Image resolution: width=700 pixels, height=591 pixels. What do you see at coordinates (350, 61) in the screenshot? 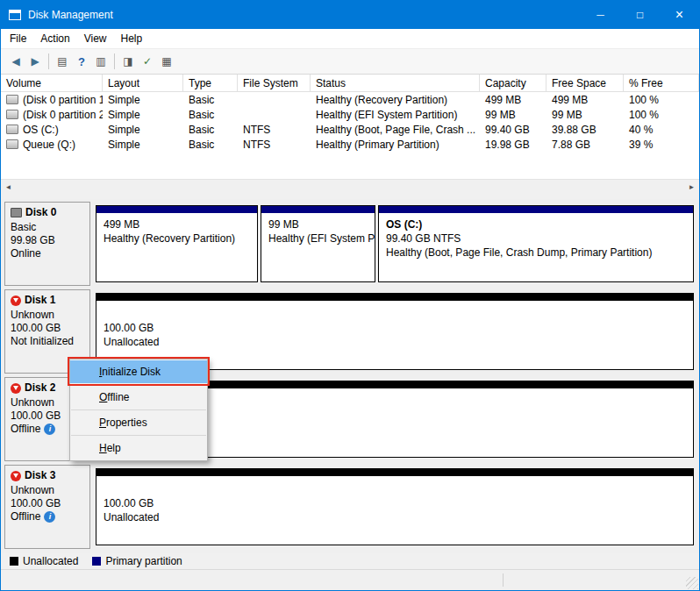
I see `toolbar: ◀ ▶ ▤ ? ▥ ◨ ✓ ▦` at bounding box center [350, 61].